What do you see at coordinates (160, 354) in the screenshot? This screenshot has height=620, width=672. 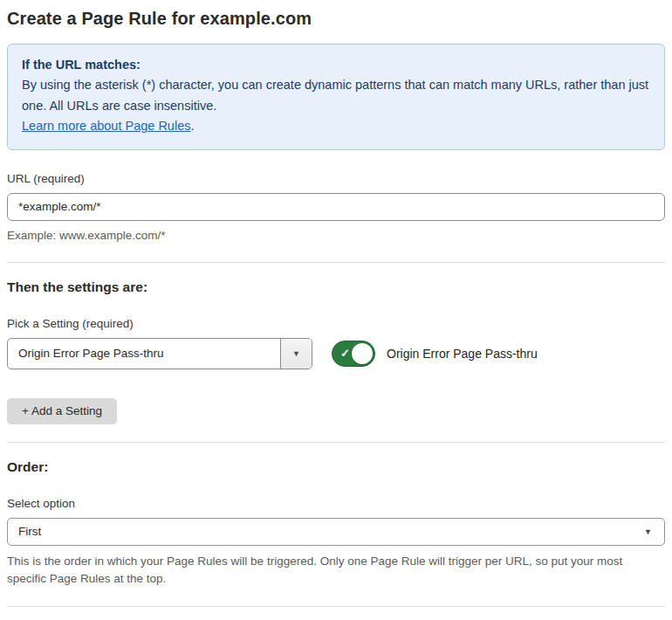 I see `setting-dropdown: Origin Error Page Pass-thru ▼` at bounding box center [160, 354].